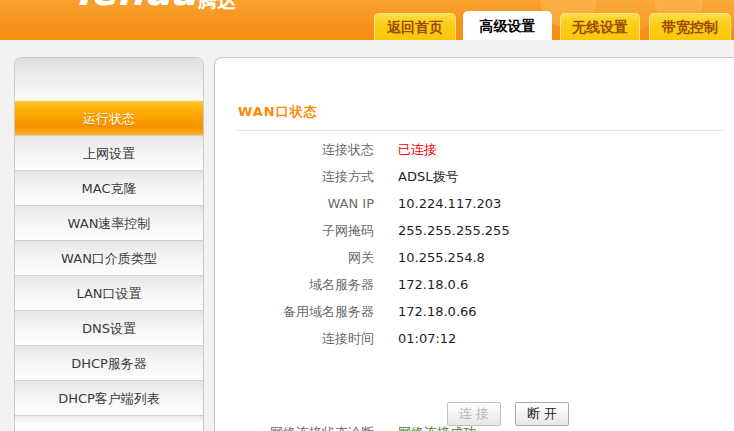 This screenshot has width=734, height=431. What do you see at coordinates (367, 20) in the screenshot?
I see `app-header: Tenda 腾达 返回首页 高级设置 无线设置 带宽控制` at bounding box center [367, 20].